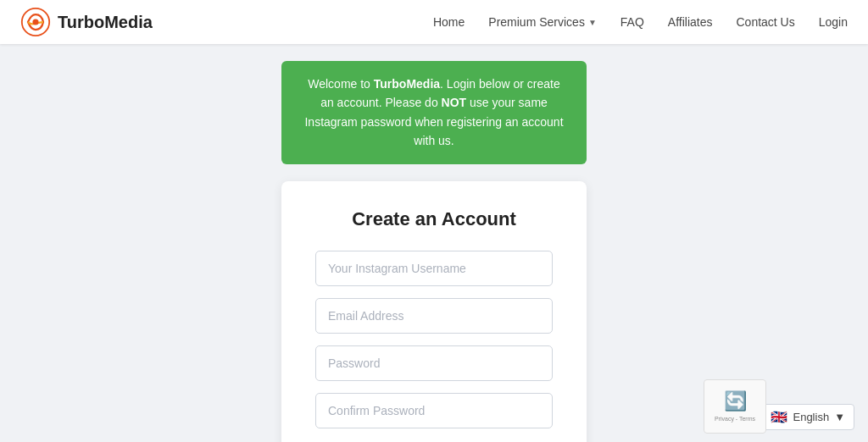  Describe the element at coordinates (632, 22) in the screenshot. I see `nav-faq: FAQ` at that location.